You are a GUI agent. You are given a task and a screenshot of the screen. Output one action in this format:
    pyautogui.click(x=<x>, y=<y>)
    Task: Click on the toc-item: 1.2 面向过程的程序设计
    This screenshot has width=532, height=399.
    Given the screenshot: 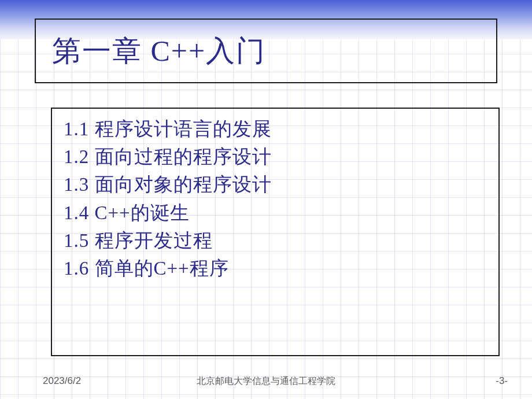 What is the action you would take?
    pyautogui.click(x=275, y=157)
    